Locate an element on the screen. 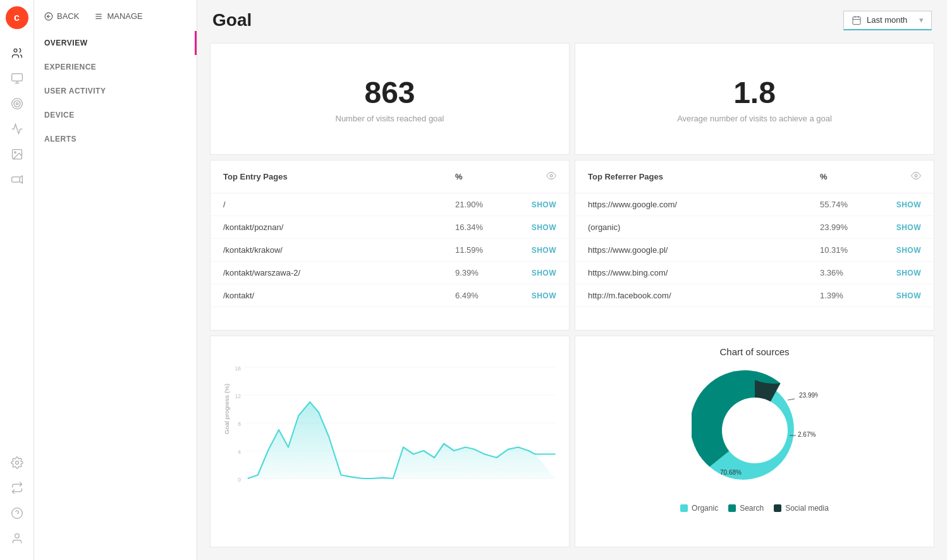  legend-search: Search is located at coordinates (746, 508).